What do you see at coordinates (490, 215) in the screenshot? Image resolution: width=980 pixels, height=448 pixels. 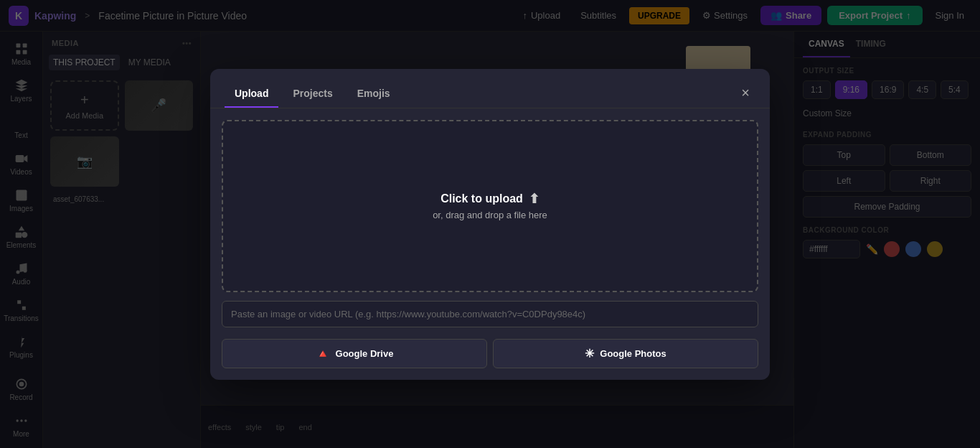 I see `upload-zone-subtext: or, drag and drop a file here` at bounding box center [490, 215].